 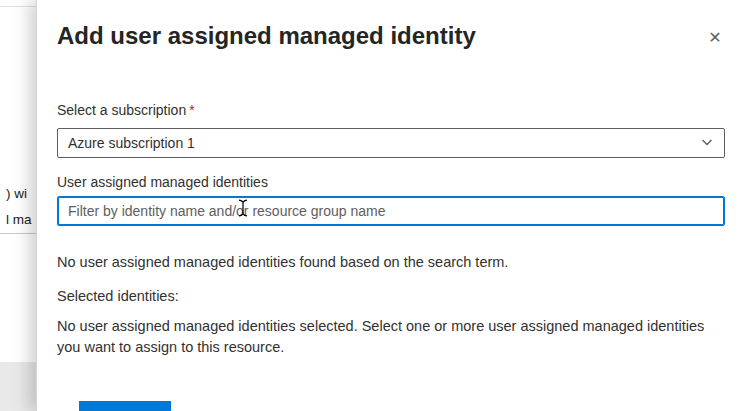 What do you see at coordinates (391, 36) in the screenshot?
I see `page-title: Add user assigned managed identity` at bounding box center [391, 36].